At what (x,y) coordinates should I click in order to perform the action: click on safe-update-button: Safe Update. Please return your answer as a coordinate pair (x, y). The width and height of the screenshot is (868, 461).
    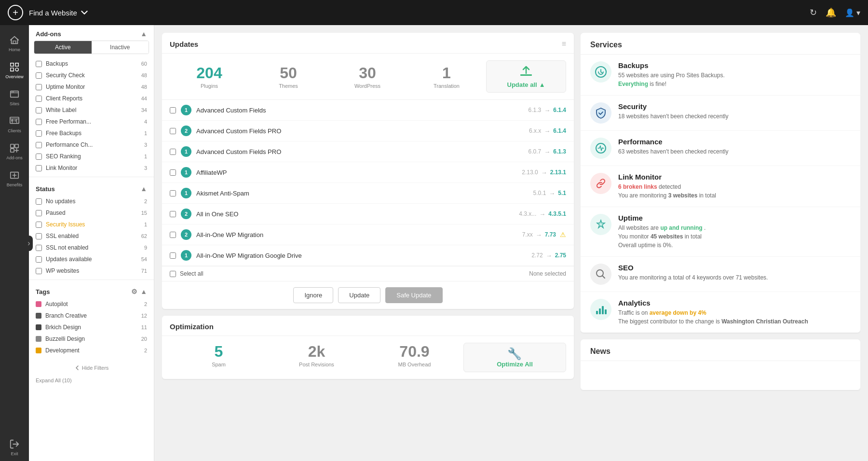
    Looking at the image, I should click on (414, 295).